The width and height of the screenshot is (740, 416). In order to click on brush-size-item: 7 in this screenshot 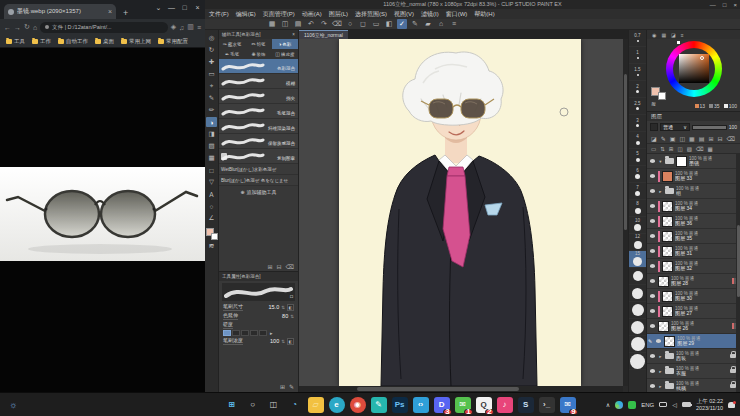, I will do `click(638, 192)`.